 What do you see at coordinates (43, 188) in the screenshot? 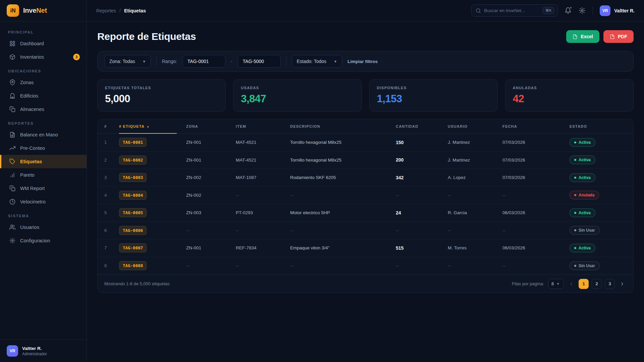
I see `sidebar-item-wm-report: WM Report` at bounding box center [43, 188].